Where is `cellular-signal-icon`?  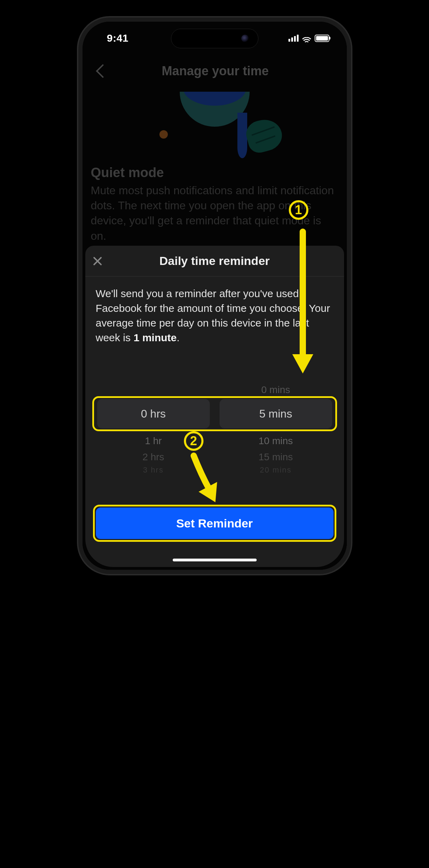
cellular-signal-icon is located at coordinates (294, 38).